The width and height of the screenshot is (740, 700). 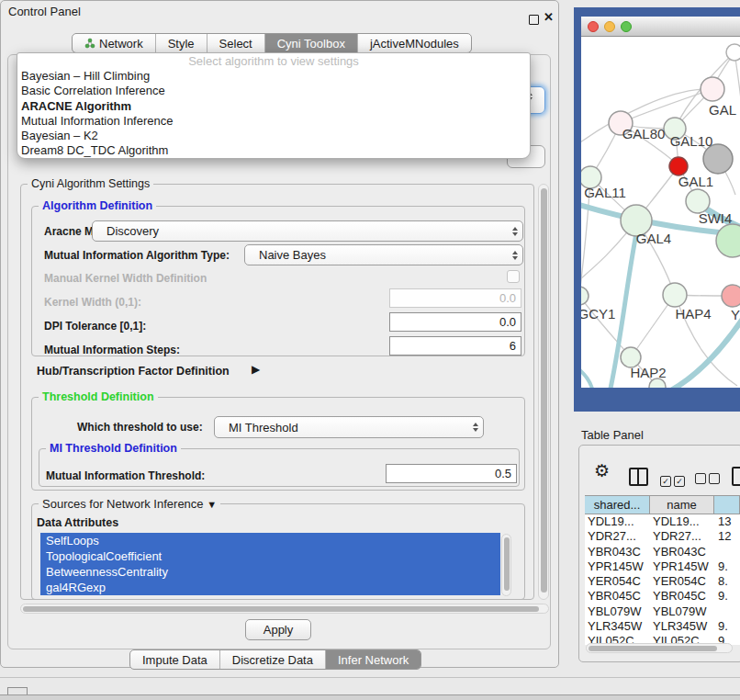 I want to click on settings-hscrollbar, so click(x=285, y=608).